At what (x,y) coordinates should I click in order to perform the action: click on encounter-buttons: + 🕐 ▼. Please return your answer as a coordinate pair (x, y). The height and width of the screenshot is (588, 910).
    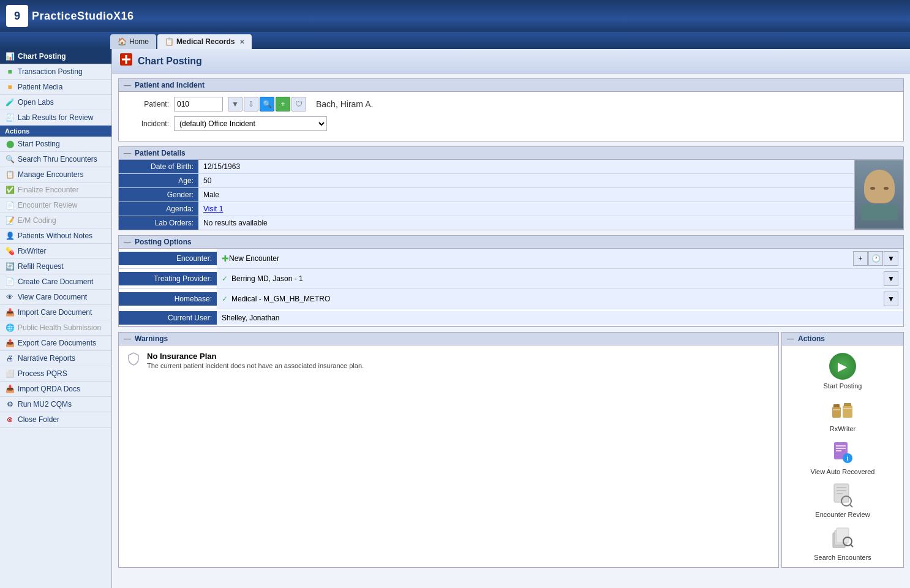
    Looking at the image, I should click on (876, 258).